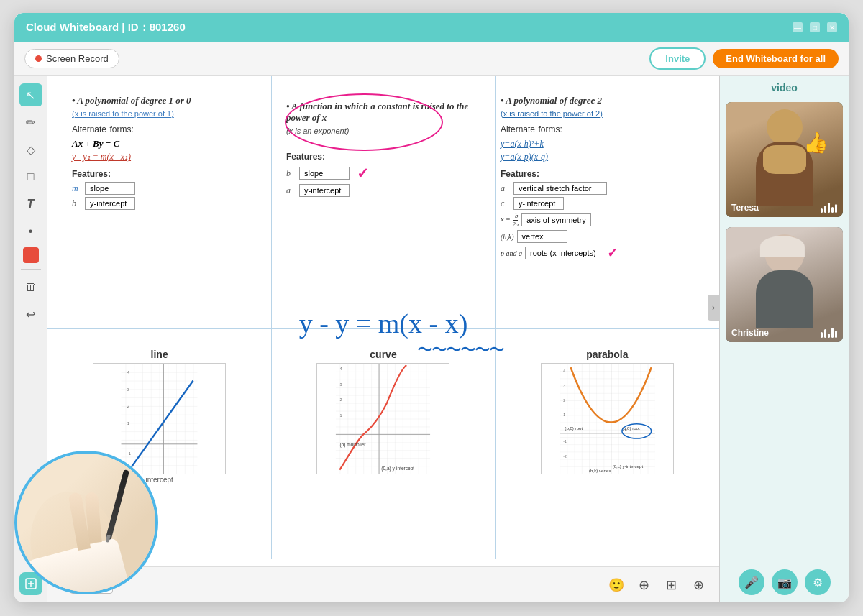 The width and height of the screenshot is (863, 616). What do you see at coordinates (644, 585) in the screenshot?
I see `zoom-in-tool: ⊕` at bounding box center [644, 585].